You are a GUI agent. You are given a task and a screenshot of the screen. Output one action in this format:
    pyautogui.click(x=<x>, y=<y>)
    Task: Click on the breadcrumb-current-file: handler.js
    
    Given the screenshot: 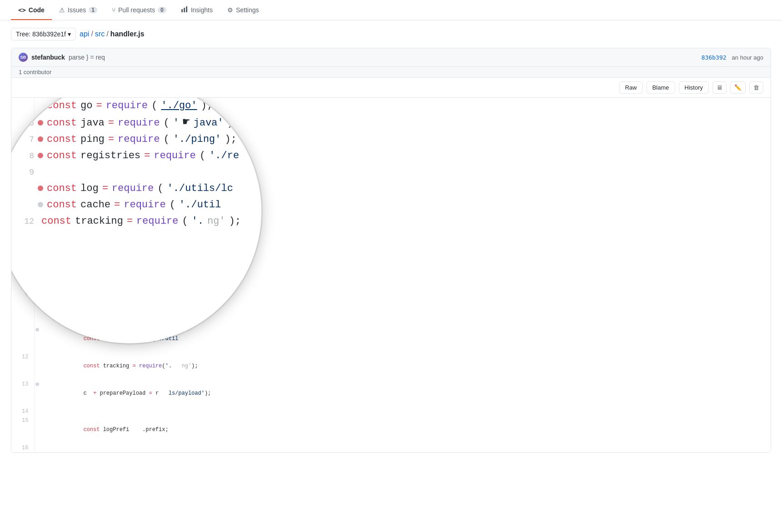 What is the action you would take?
    pyautogui.click(x=127, y=34)
    